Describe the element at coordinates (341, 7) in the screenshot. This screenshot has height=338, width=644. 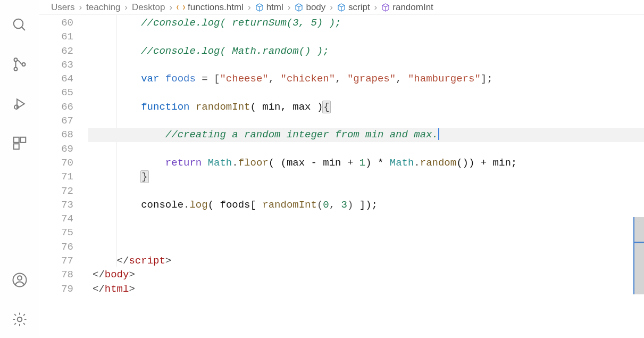
I see `breadcrumb: Users › teaching › Desktop › functions.h…` at that location.